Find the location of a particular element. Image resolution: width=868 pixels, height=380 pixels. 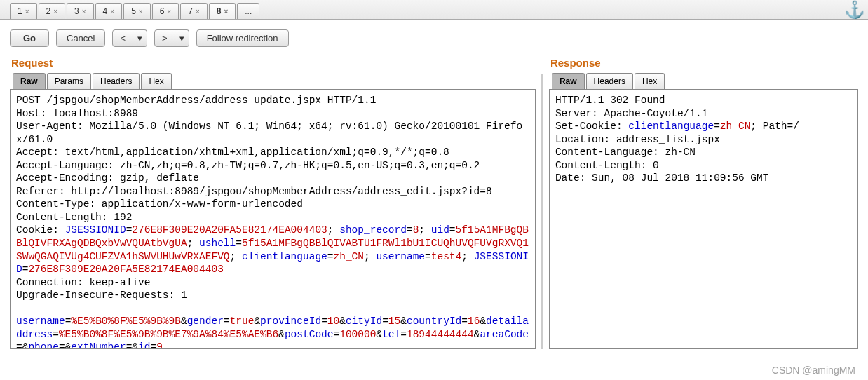

sequence-tabs: 1 ×2 ×3 ×4 ×5 ×6 ×7 ×8 ×... is located at coordinates (434, 10).